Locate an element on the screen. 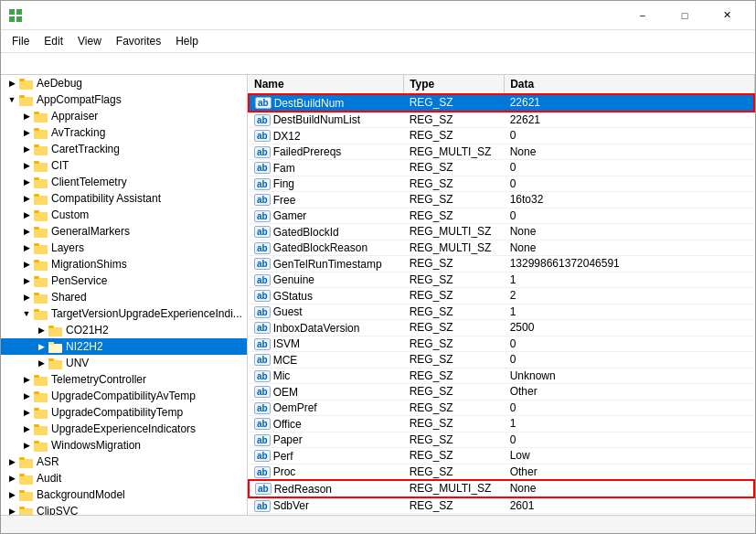 The height and width of the screenshot is (534, 756). table-row: ab FamREG_SZ0 is located at coordinates (501, 168).